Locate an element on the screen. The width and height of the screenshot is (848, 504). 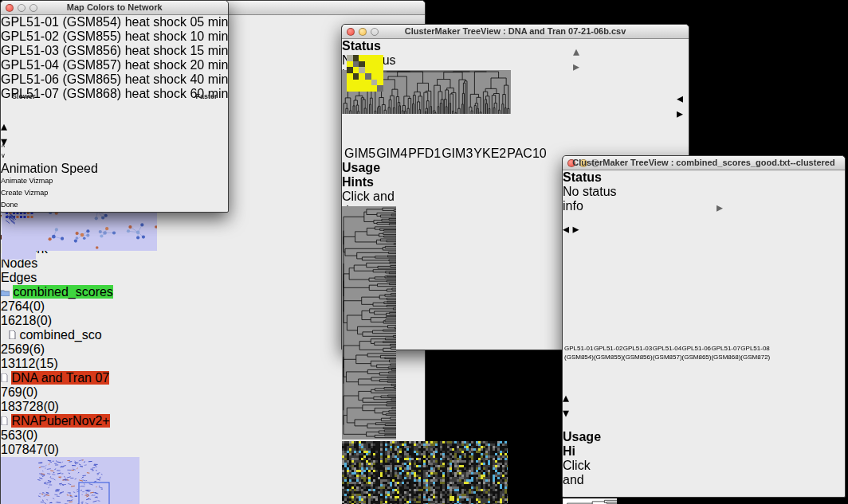
done-button: Done is located at coordinates (16, 205).